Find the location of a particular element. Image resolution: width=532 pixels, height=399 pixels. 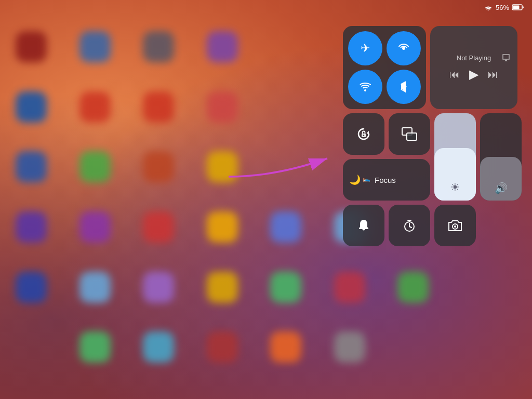

airplay-icon is located at coordinates (506, 58).